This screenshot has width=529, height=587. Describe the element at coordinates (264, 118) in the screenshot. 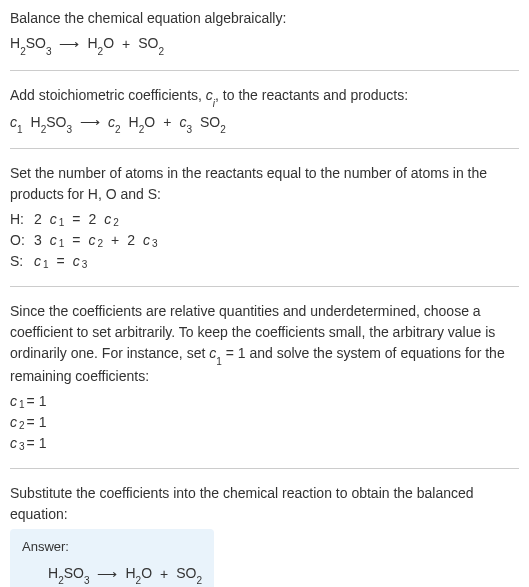

I see `section-add-coefficients: Add stoichiometric coefficients, ci, to …` at that location.